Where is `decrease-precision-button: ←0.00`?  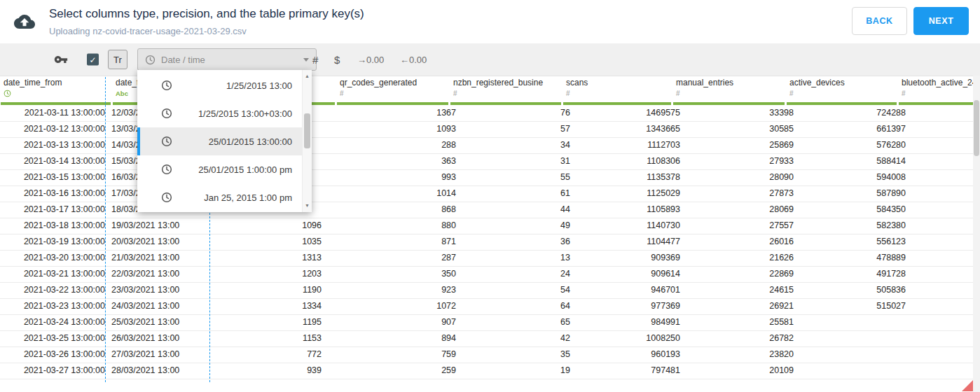 decrease-precision-button: ←0.00 is located at coordinates (413, 60).